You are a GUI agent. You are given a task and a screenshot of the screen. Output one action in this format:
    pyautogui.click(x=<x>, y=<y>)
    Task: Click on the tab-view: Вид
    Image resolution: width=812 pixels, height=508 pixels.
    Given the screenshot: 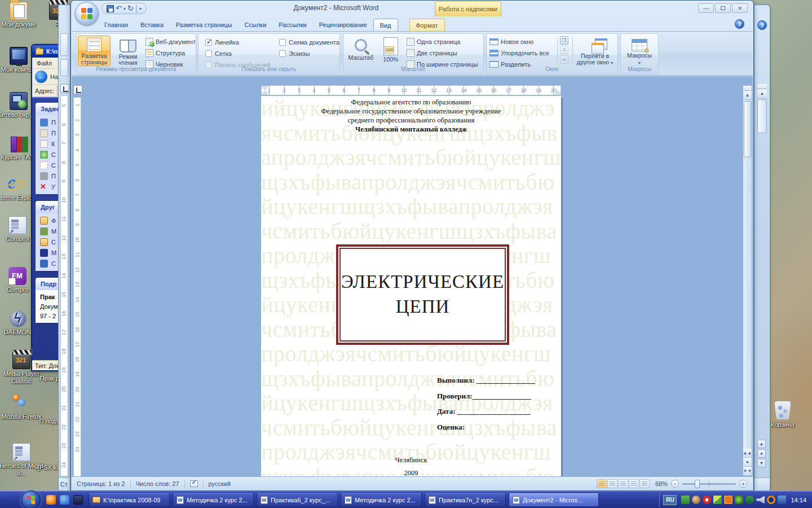 What is the action you would take?
    pyautogui.click(x=386, y=25)
    